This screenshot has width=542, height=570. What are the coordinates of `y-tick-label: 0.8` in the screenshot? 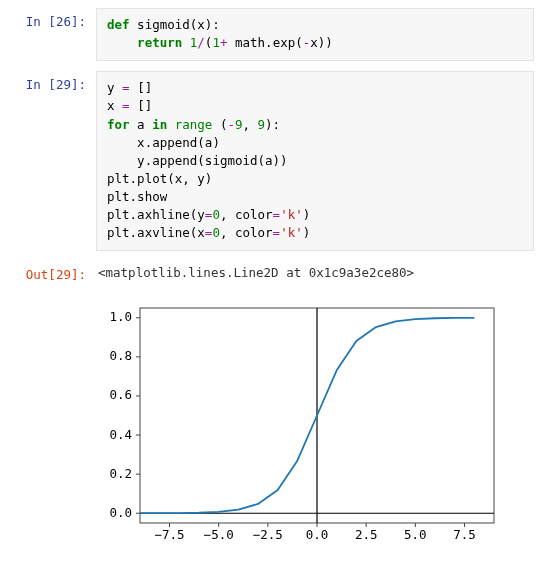 It's located at (120, 356).